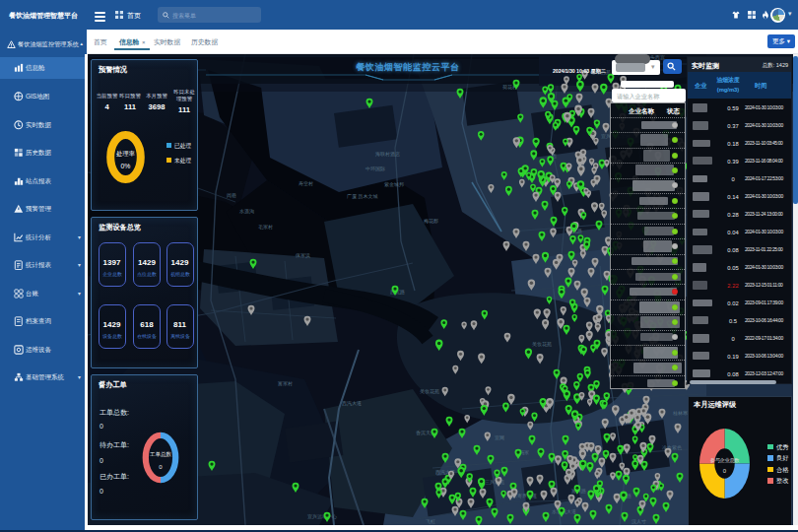 This screenshot has width=798, height=532. Describe the element at coordinates (431, 521) in the screenshot. I see `svg-text: 飞虹` at that location.